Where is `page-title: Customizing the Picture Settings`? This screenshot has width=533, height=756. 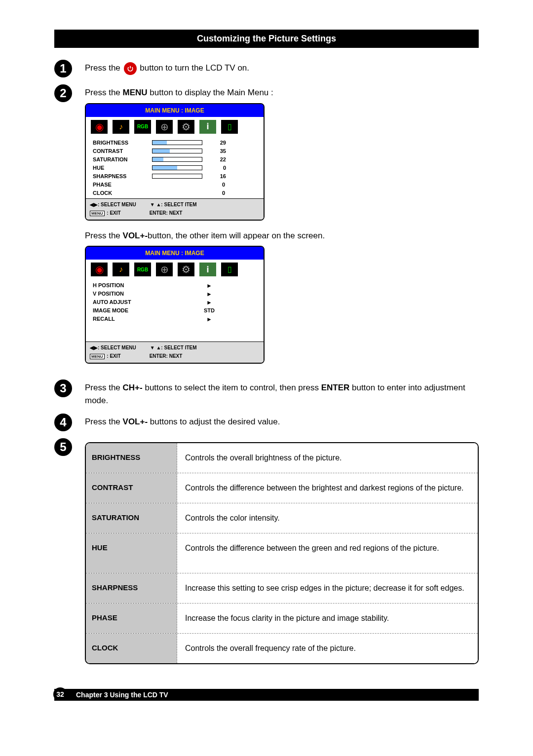 page-title: Customizing the Picture Settings is located at coordinates (266, 38).